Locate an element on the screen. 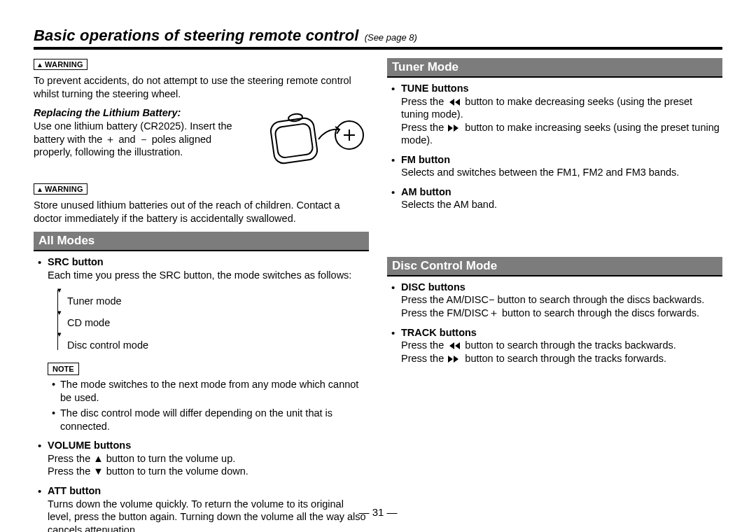 The height and width of the screenshot is (532, 756). tune-label: TUNE buttons is located at coordinates (435, 88).